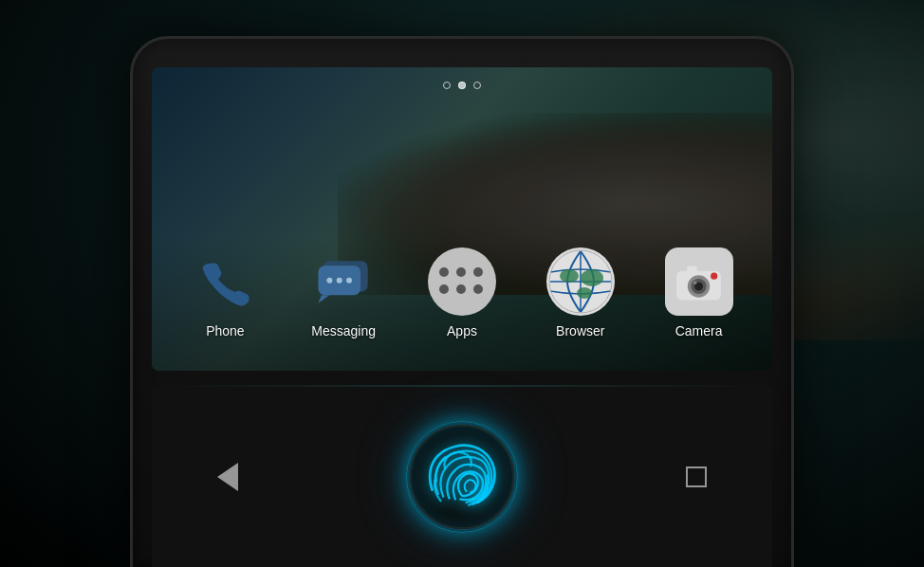 This screenshot has width=924, height=567. I want to click on app-item-camera: Camera, so click(699, 293).